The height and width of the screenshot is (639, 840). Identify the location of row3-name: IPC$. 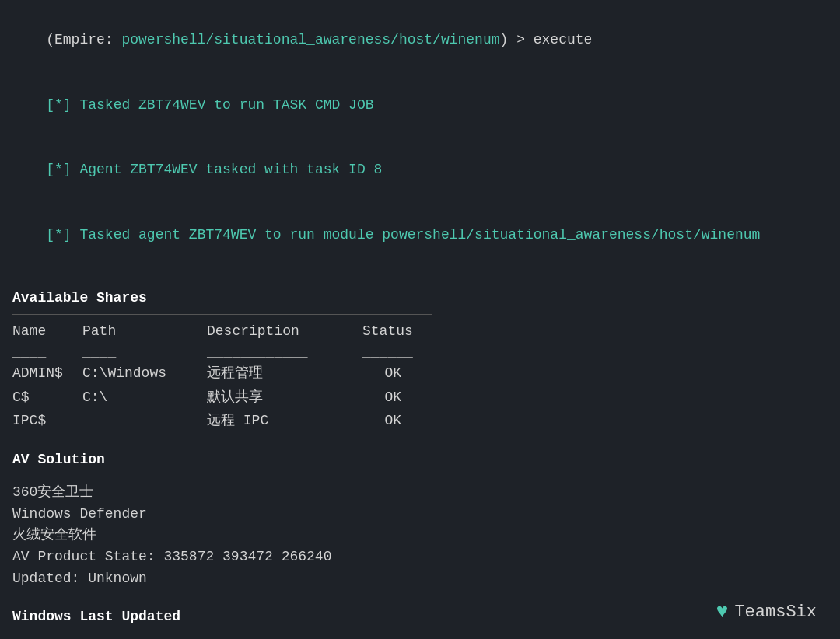
(47, 421).